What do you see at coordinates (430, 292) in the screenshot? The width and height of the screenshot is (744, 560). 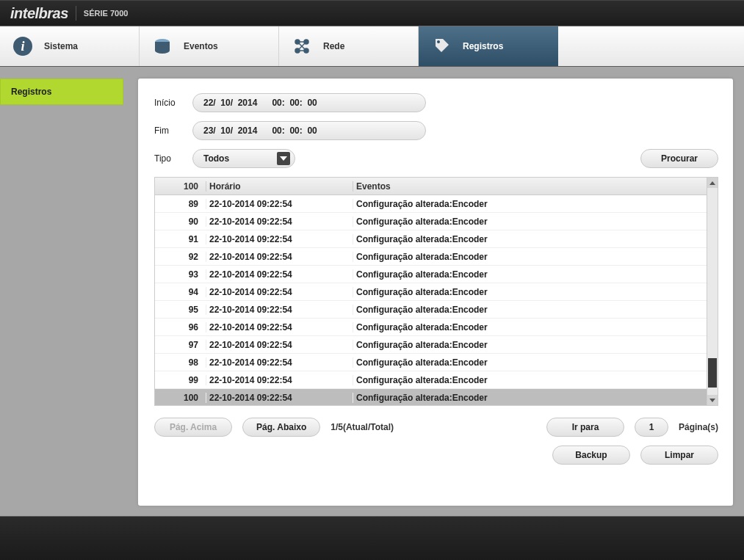 I see `table-row: 9422-10-2014 09:22:54Configuração altera…` at bounding box center [430, 292].